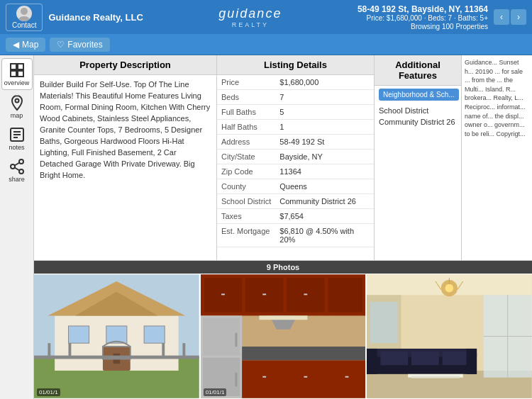 This screenshot has height=399, width=532. Describe the element at coordinates (125, 65) in the screenshot. I see `property-description-title: Property Description` at that location.